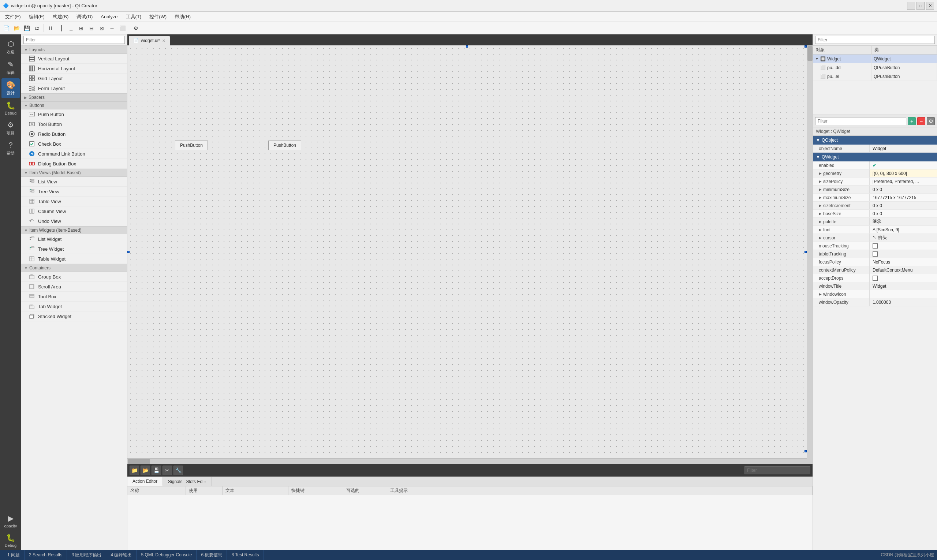 Image resolution: width=937 pixels, height=560 pixels. I want to click on section-item-views: ▼ Item Views (Model-Based), so click(74, 173).